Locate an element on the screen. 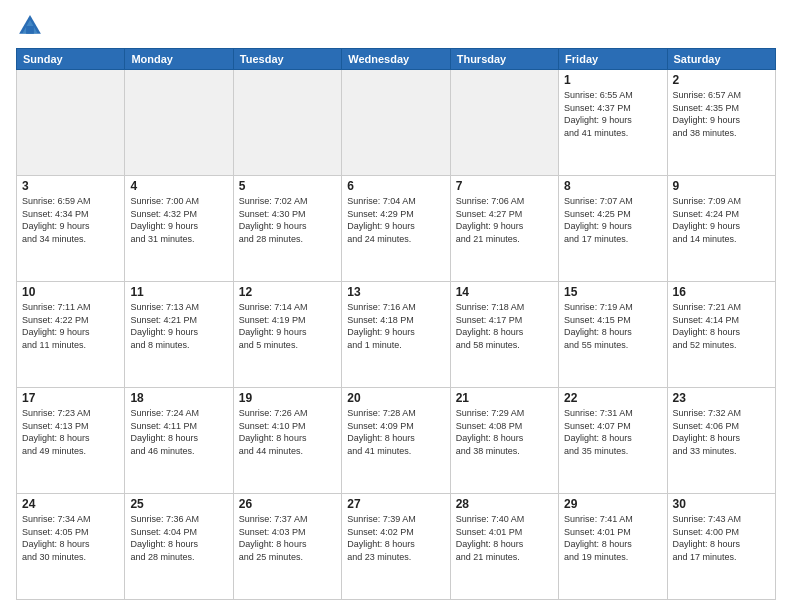  day-number: 30 is located at coordinates (722, 504).